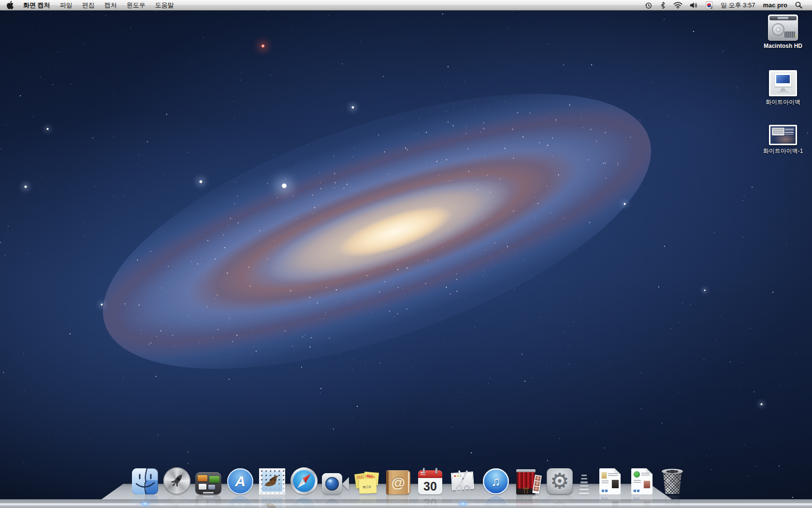 The height and width of the screenshot is (508, 812). What do you see at coordinates (496, 481) in the screenshot?
I see `dock-item-itunes: ♫ ♫` at bounding box center [496, 481].